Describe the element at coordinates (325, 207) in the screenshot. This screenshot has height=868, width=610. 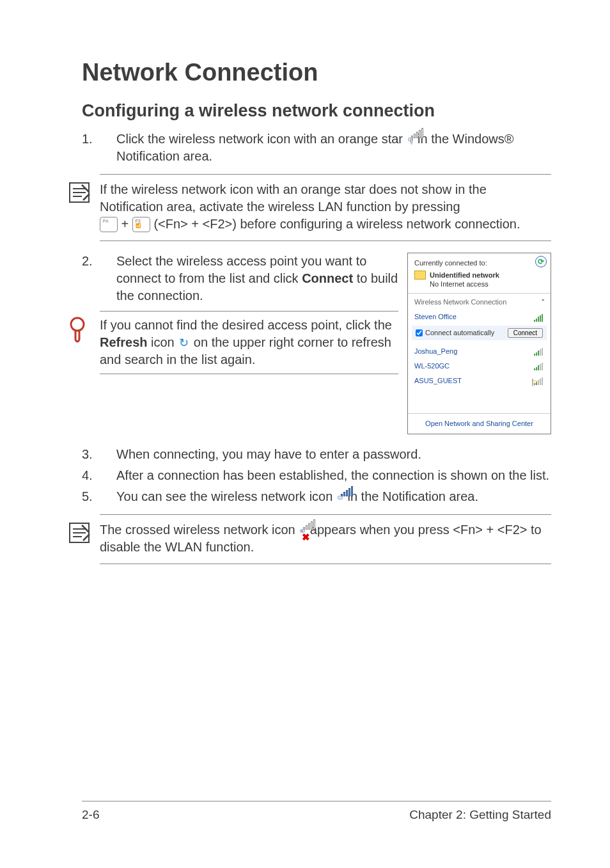
I see `note-fn-f2: If the wireless network icon with an ora…` at that location.